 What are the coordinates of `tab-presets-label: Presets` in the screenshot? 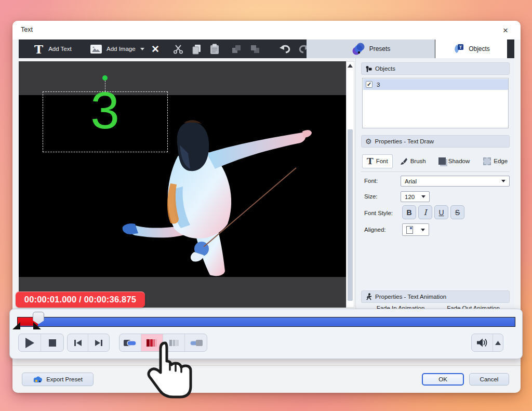 It's located at (380, 49).